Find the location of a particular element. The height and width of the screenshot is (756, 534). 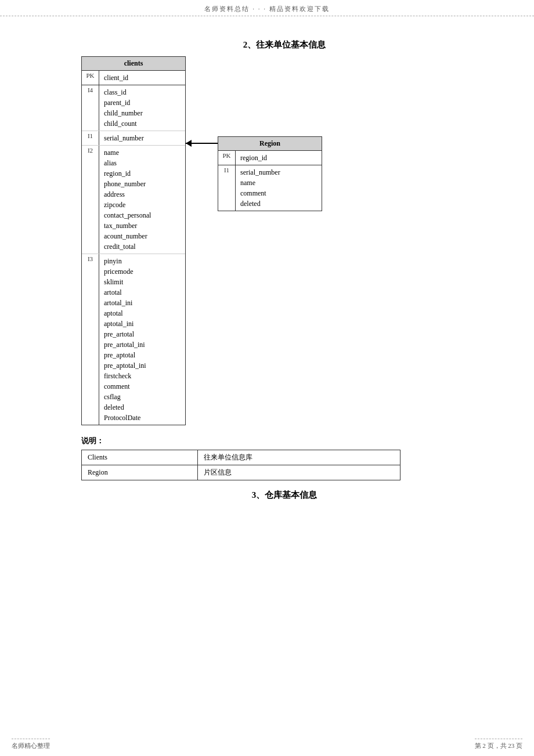

page-footer: 名师精心整理 第 2 页，共 23 页 is located at coordinates (267, 744).